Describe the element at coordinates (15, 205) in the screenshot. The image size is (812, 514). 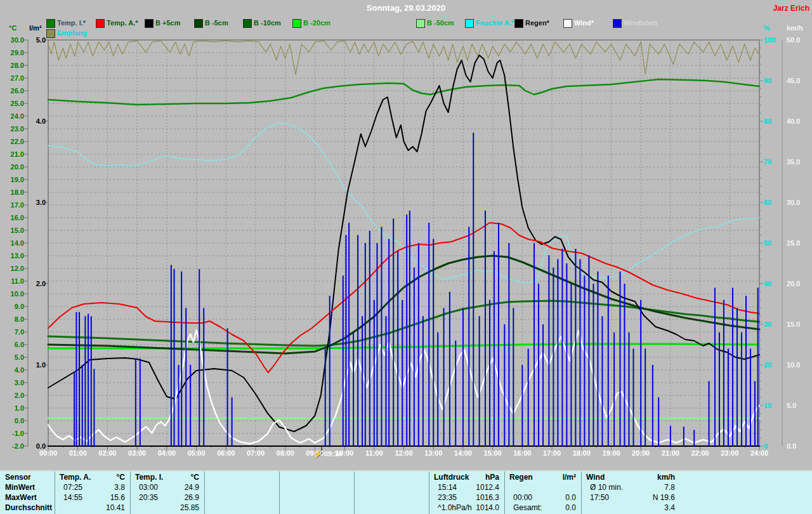
I see `celsius-tick-label: 17.0` at that location.